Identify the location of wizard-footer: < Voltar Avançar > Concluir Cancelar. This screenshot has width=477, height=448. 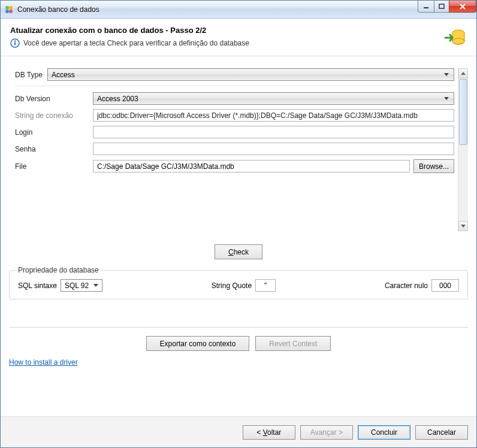
(238, 432).